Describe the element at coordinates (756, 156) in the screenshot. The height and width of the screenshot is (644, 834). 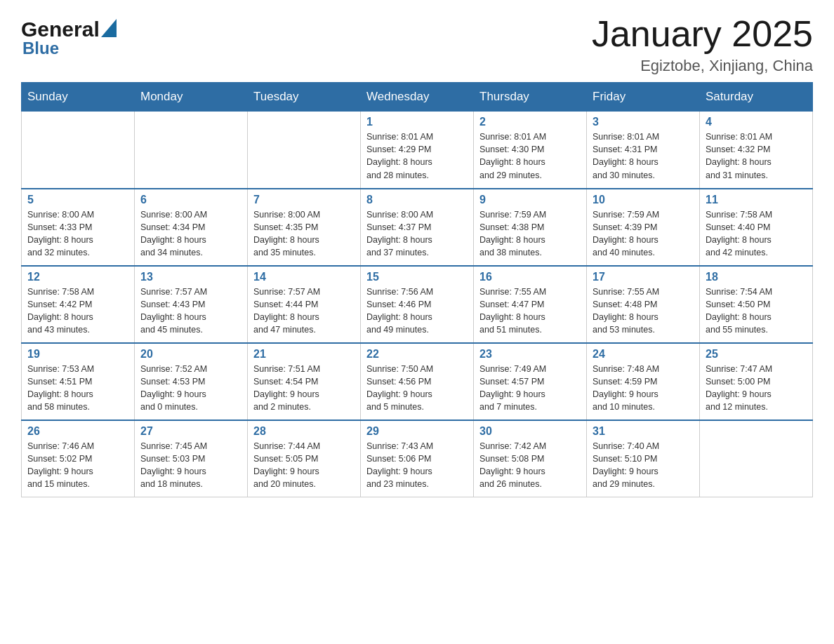
I see `day-info: Sunrise: 8:01 AM Sunset: 4:32 PM Dayligh…` at that location.